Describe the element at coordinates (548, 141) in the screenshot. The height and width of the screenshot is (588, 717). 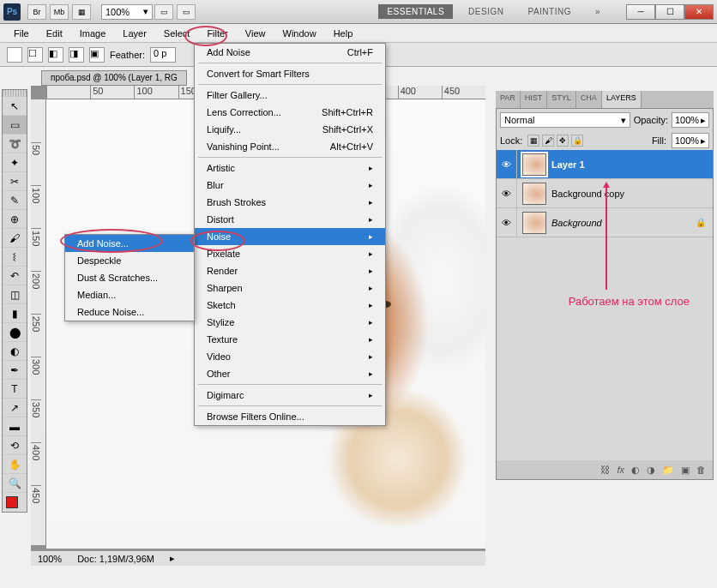
I see `lock-pixels-icon: 🖌` at that location.